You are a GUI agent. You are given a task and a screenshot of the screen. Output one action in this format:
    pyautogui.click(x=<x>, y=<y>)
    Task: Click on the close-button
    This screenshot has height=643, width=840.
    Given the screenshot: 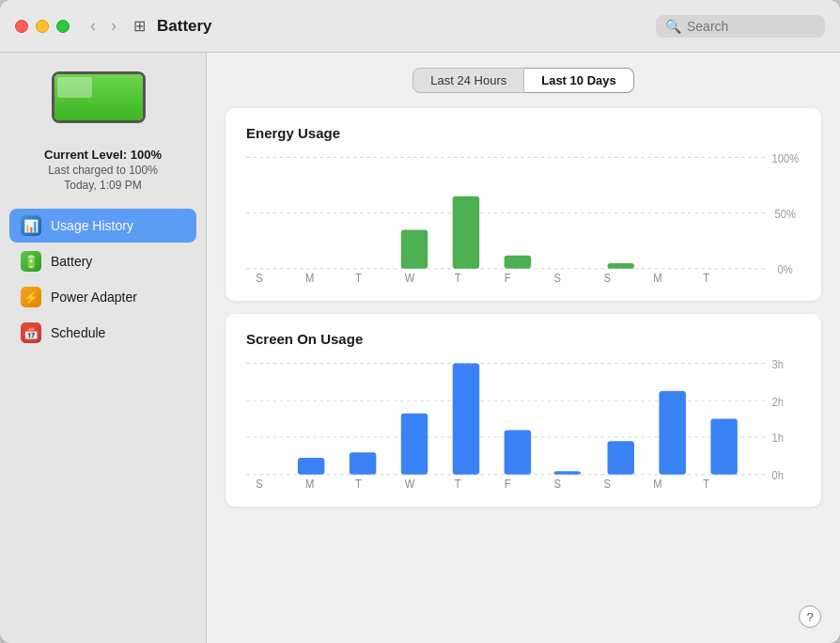 What is the action you would take?
    pyautogui.click(x=22, y=26)
    